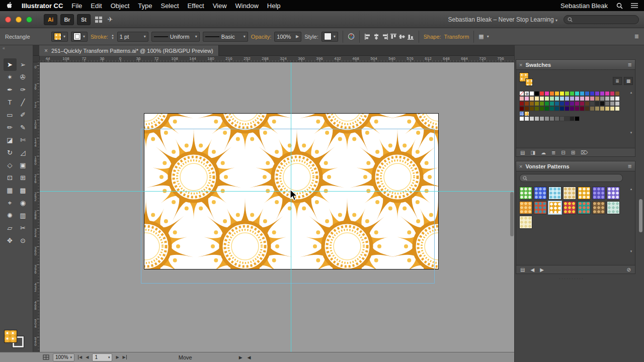 The width and height of the screenshot is (644, 362). What do you see at coordinates (23, 153) in the screenshot?
I see `scale-tool: ◿` at bounding box center [23, 153].